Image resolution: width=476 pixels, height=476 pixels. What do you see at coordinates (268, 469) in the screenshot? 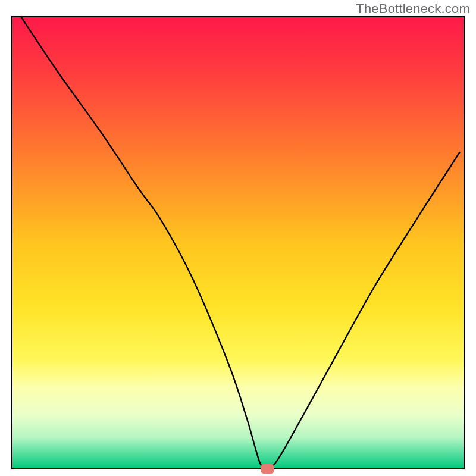
I see `optimal-point-marker` at bounding box center [268, 469].